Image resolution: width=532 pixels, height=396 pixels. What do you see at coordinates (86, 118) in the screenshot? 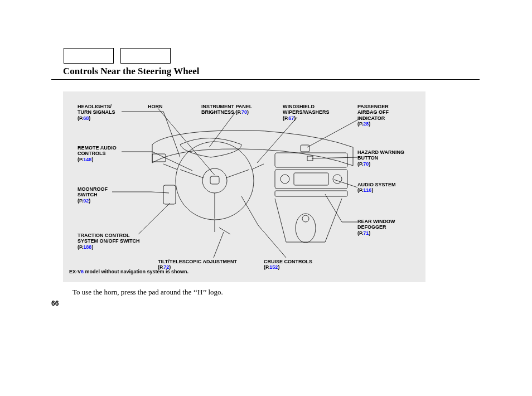
I see `page-ref-link: 68` at bounding box center [86, 118].